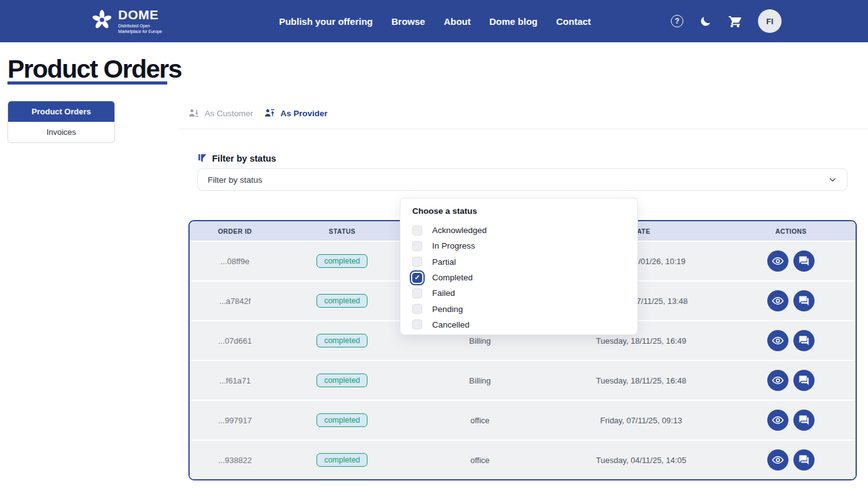  What do you see at coordinates (296, 113) in the screenshot?
I see `tab-as-provider: As Provider` at bounding box center [296, 113].